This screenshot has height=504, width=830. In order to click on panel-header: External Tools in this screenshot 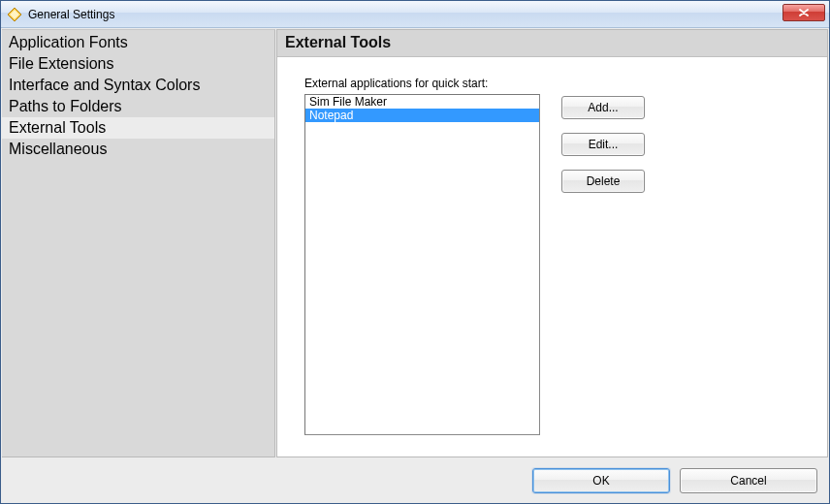, I will do `click(553, 44)`.